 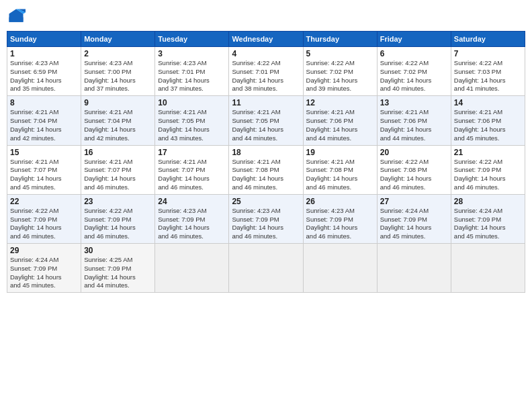 I want to click on day-number: 7, so click(x=488, y=54).